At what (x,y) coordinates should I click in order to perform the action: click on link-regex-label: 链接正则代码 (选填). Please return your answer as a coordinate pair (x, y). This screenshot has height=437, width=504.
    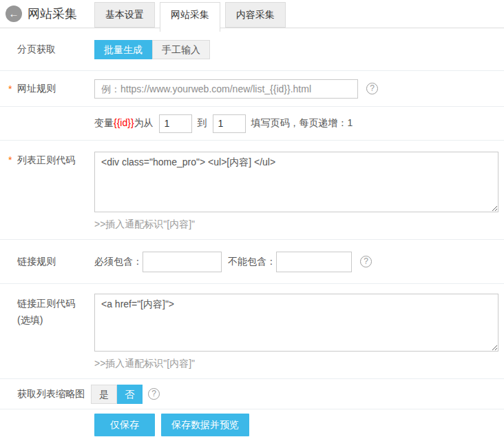
    Looking at the image, I should click on (47, 311).